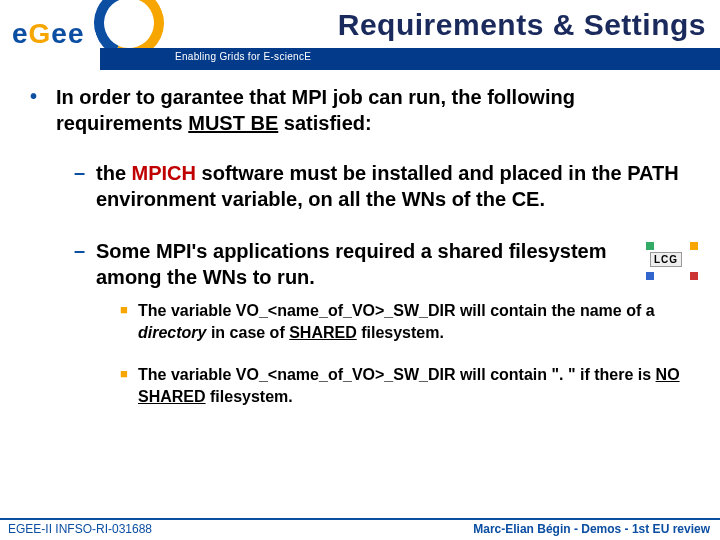 The height and width of the screenshot is (540, 720). I want to click on logo-text-part: G, so click(40, 34).